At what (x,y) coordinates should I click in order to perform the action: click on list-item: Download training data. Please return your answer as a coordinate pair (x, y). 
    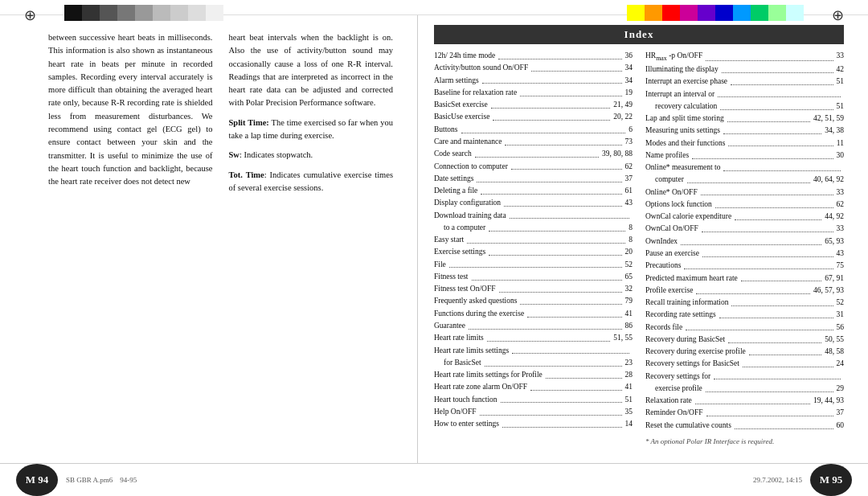
    Looking at the image, I should click on (534, 216).